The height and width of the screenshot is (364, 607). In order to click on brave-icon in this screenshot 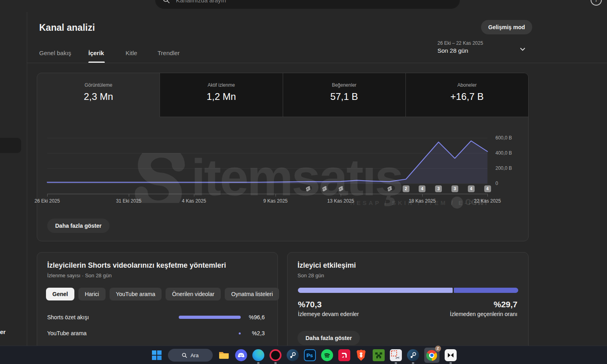, I will do `click(361, 355)`.